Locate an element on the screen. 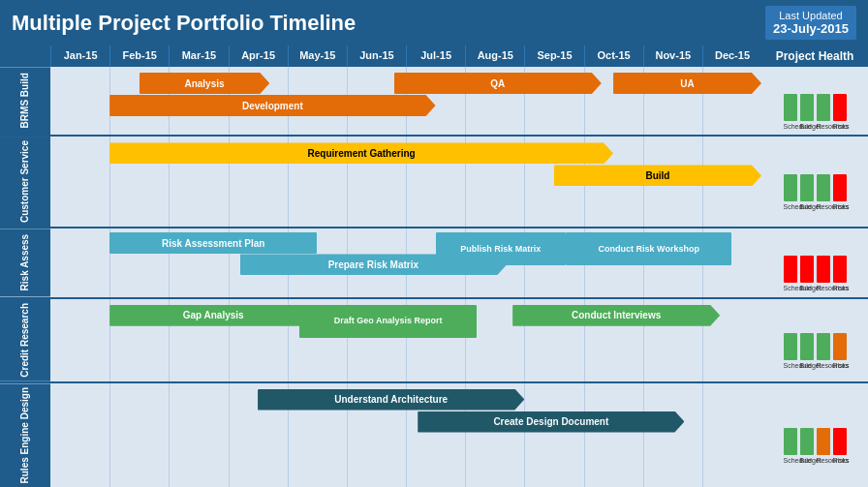  row-label: BRMS Build is located at coordinates (25, 101).